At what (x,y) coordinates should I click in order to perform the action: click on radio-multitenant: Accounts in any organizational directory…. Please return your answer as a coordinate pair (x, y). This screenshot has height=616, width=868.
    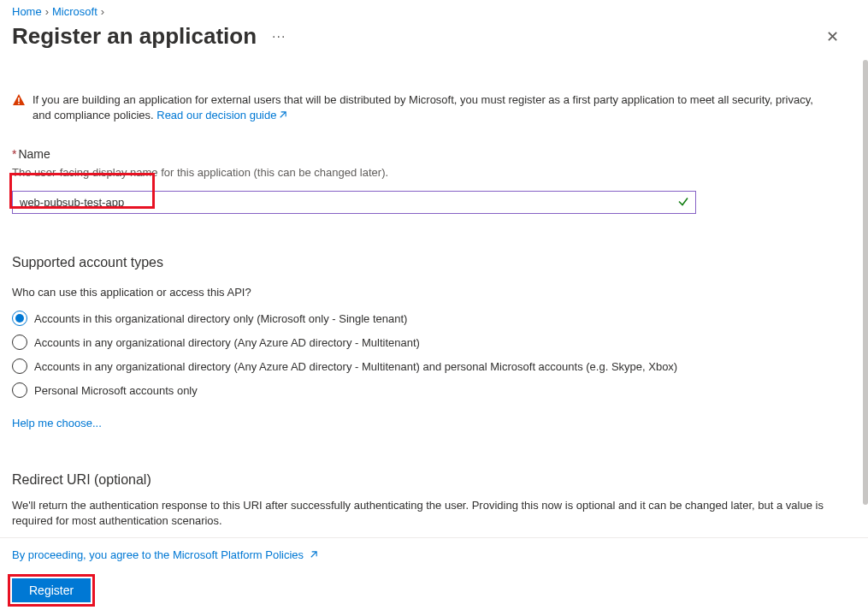
    Looking at the image, I should click on (434, 342).